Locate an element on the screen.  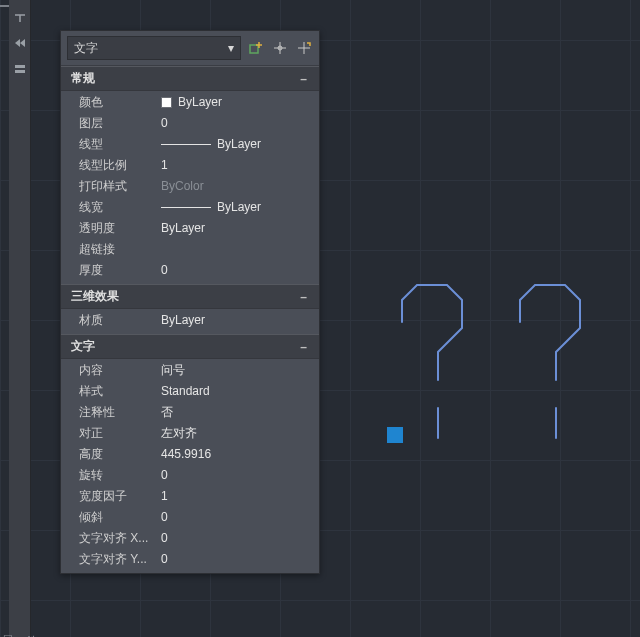
prop-row: 内容问号 is located at coordinates (190, 370).